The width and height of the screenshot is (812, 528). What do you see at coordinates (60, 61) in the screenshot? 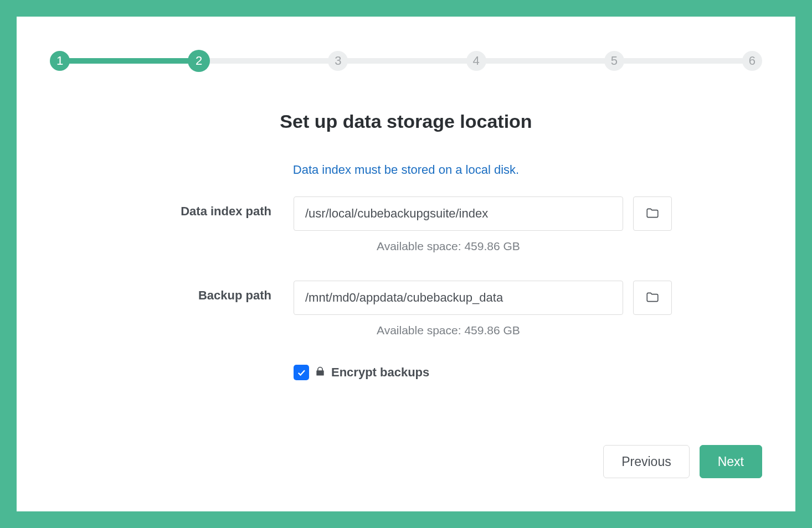
I see `step-1: 1` at bounding box center [60, 61].